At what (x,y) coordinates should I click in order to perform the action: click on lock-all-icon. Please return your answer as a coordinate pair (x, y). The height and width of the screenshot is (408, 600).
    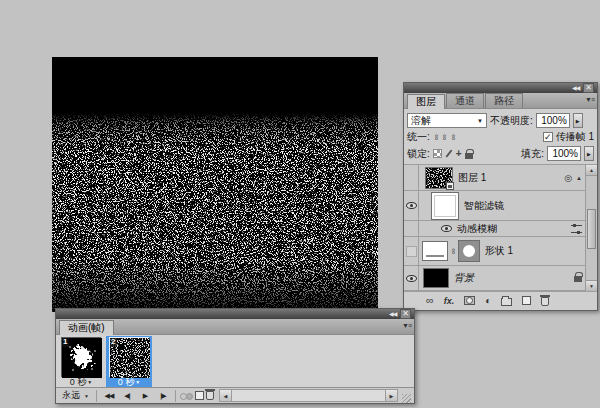
    Looking at the image, I should click on (469, 156).